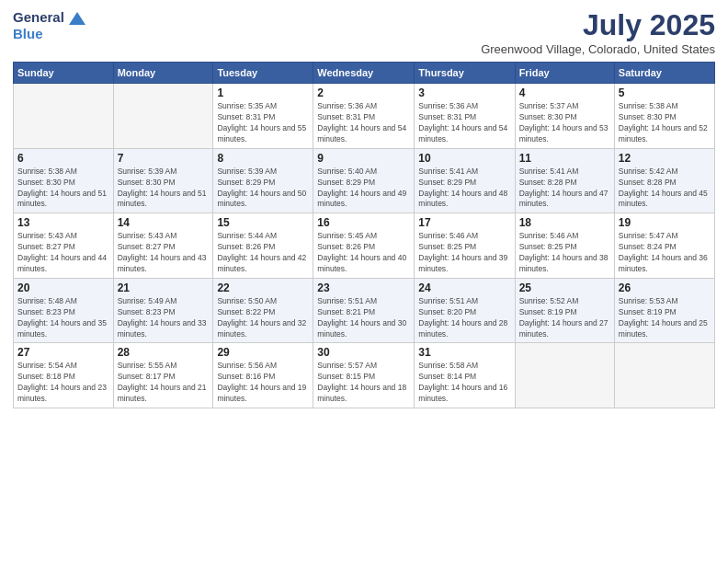 The height and width of the screenshot is (563, 728). Describe the element at coordinates (164, 247) in the screenshot. I see `table-row: 14Sunrise: 5:43 AM Sunset: 8:27 PM Dayli…` at that location.